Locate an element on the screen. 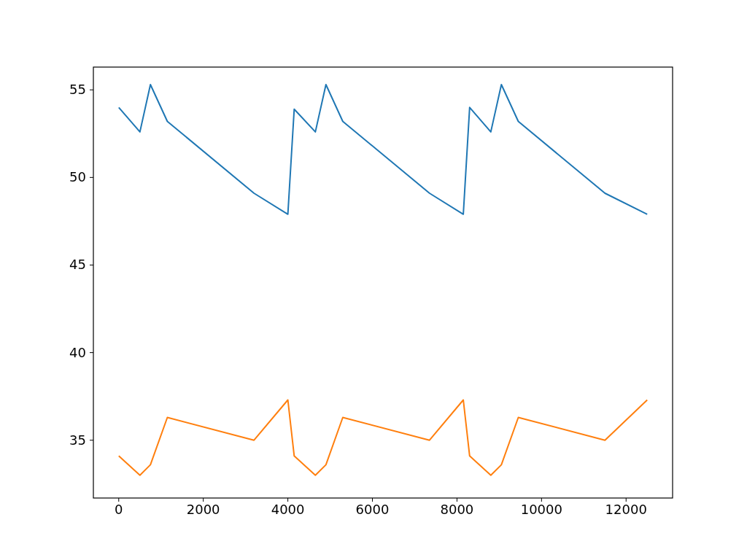 Image resolution: width=747 pixels, height=560 pixels. x-tick: 0 is located at coordinates (118, 508).